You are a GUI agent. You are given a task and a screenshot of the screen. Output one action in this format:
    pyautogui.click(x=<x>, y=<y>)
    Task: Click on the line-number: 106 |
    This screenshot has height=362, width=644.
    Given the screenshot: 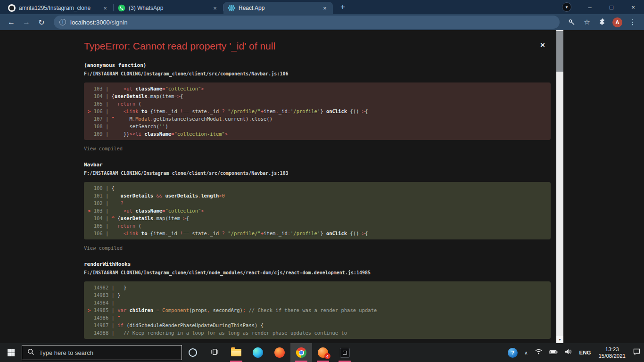 What is the action you would take?
    pyautogui.click(x=101, y=233)
    